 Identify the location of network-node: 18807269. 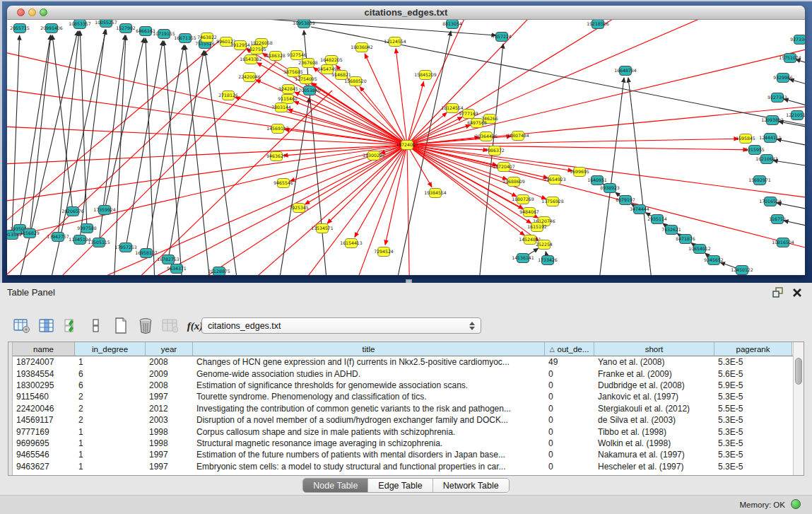
(523, 199).